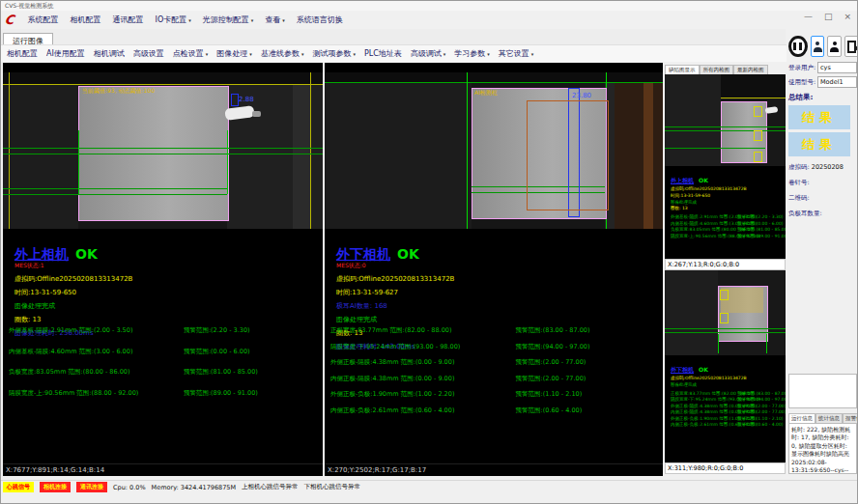  I want to click on cpu-usage: Cpu: 0.0%, so click(129, 488).